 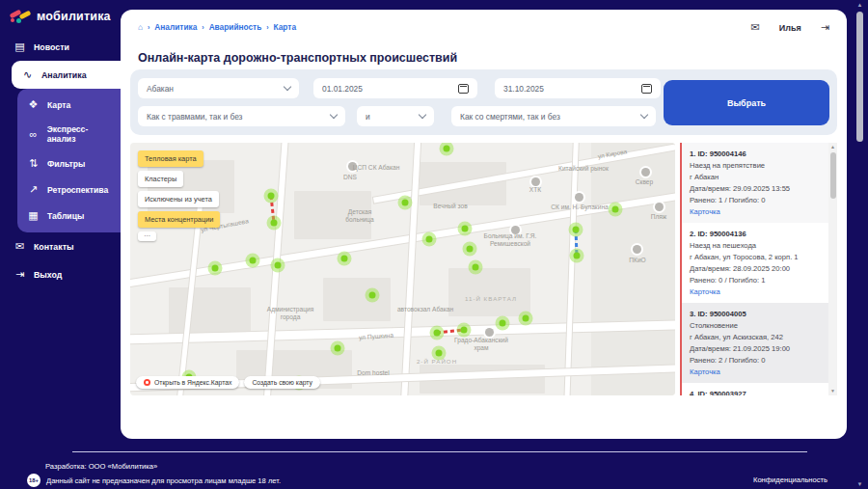 What do you see at coordinates (160, 179) in the screenshot?
I see `map-layer-toggle: Кластеры` at bounding box center [160, 179].